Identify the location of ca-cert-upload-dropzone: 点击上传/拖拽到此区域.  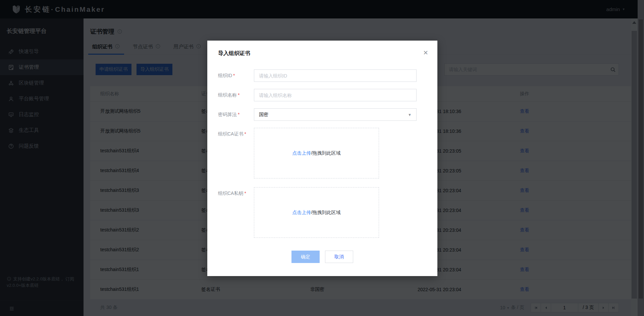
(317, 153).